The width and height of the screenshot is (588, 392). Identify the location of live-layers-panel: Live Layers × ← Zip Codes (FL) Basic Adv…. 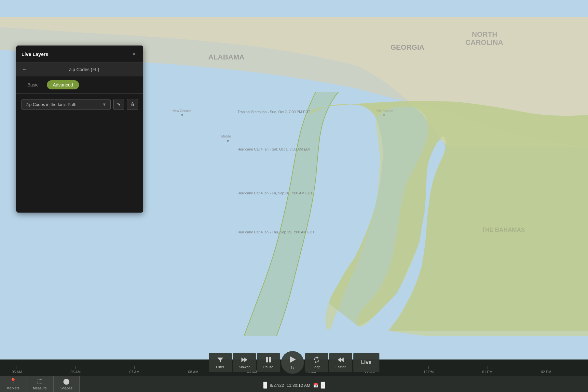
(80, 129).